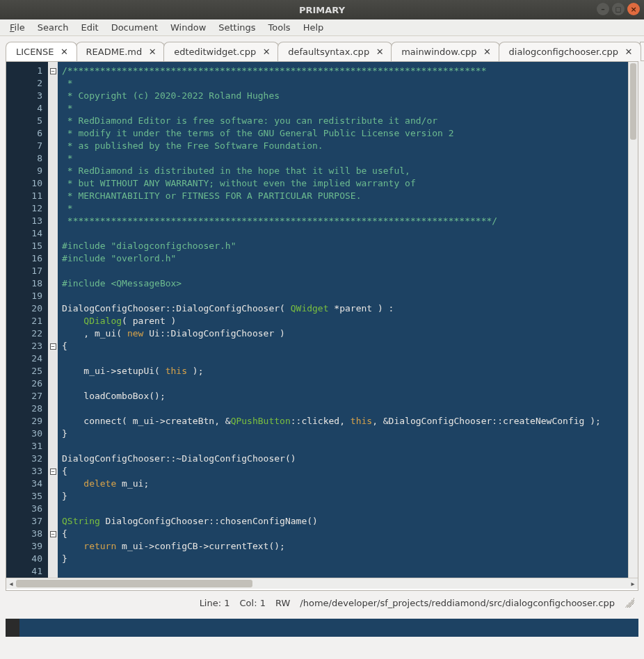 Image resolution: width=644 pixels, height=659 pixels. I want to click on line-number: 41, so click(24, 571).